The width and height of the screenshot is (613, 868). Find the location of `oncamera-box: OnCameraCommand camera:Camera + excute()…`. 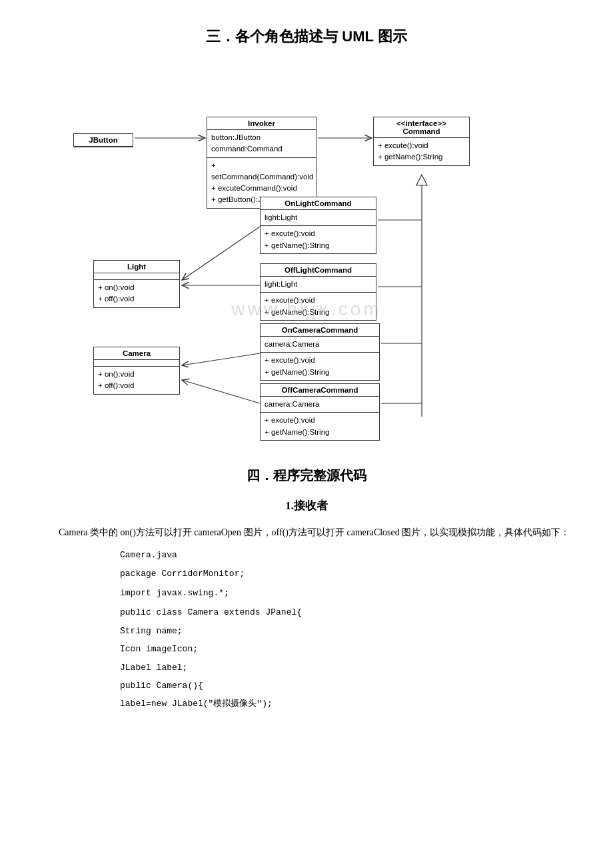

oncamera-box: OnCameraCommand camera:Camera + excute()… is located at coordinates (320, 352).